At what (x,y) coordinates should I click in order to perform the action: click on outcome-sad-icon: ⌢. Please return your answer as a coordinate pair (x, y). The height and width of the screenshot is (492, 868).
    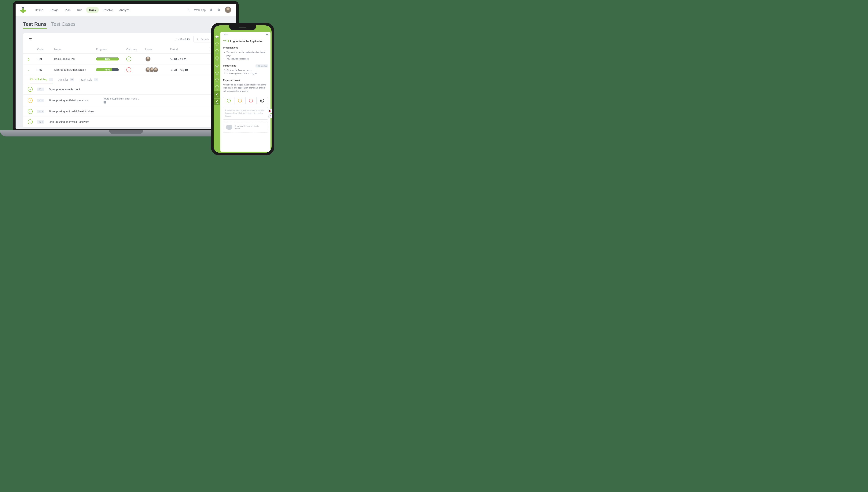
    Looking at the image, I should click on (129, 70).